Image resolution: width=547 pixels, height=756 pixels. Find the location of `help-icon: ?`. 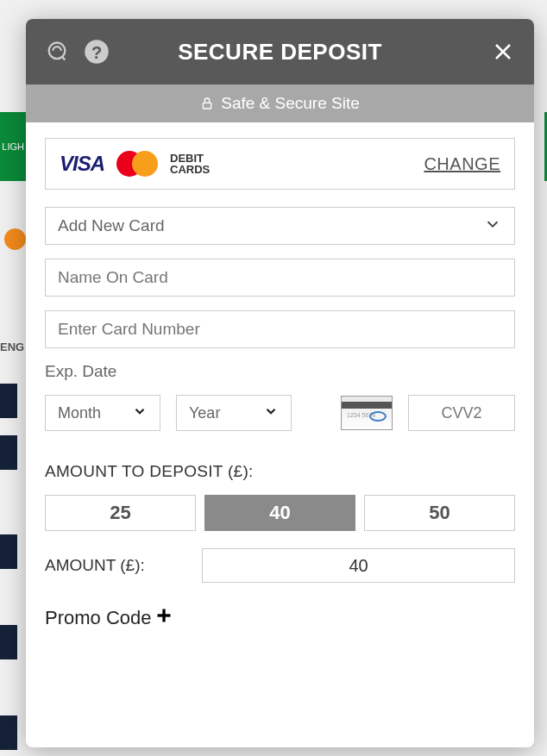

help-icon: ? is located at coordinates (97, 52).